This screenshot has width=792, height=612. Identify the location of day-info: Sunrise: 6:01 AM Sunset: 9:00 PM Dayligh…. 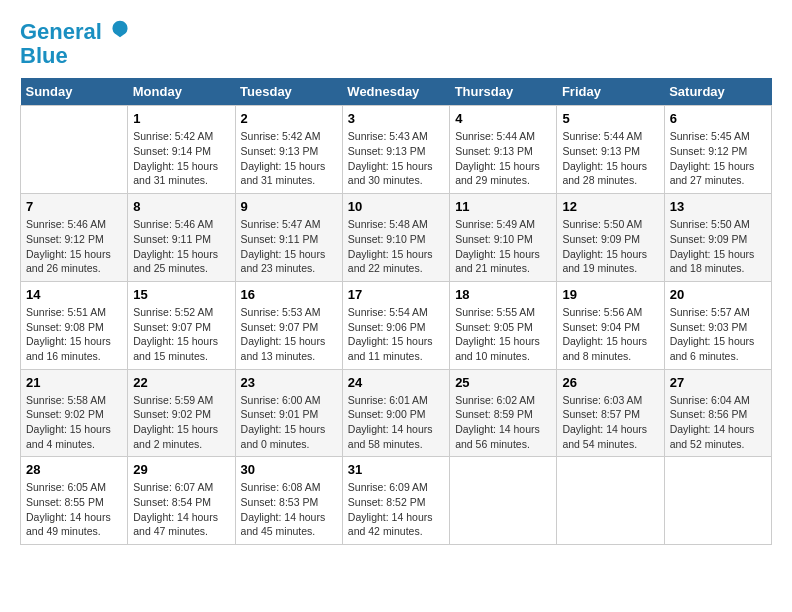
(396, 422).